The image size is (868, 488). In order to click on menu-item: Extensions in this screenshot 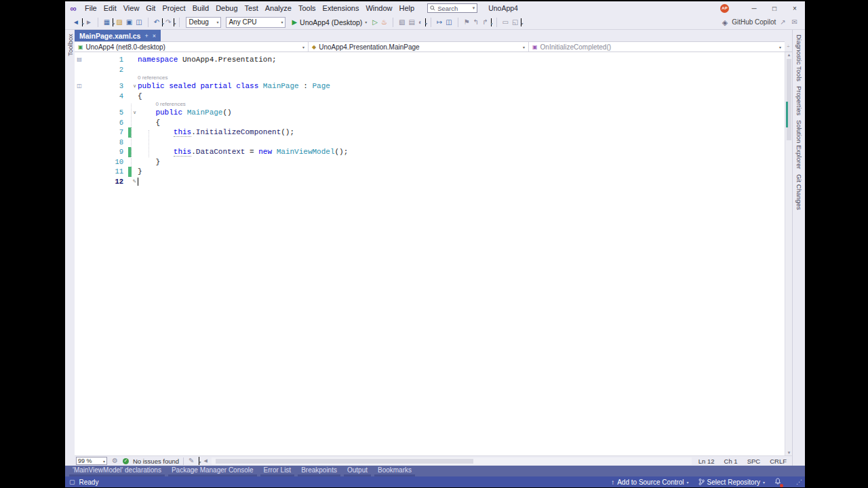, I will do `click(341, 8)`.